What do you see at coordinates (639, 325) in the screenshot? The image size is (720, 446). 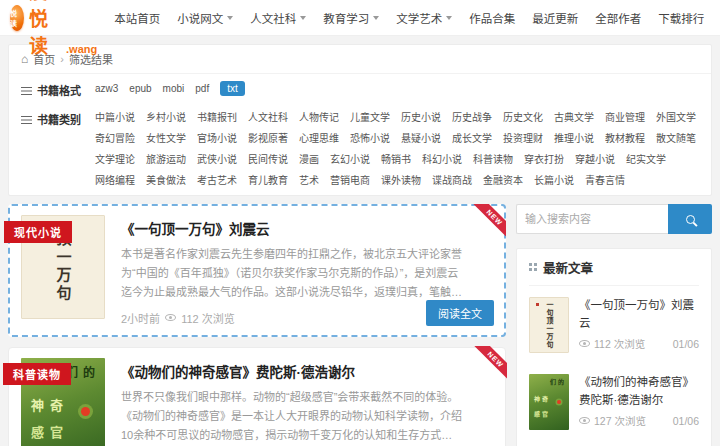 I see `post-body: 《一句顶一万句》刘震云112 次浏览01/06` at bounding box center [639, 325].